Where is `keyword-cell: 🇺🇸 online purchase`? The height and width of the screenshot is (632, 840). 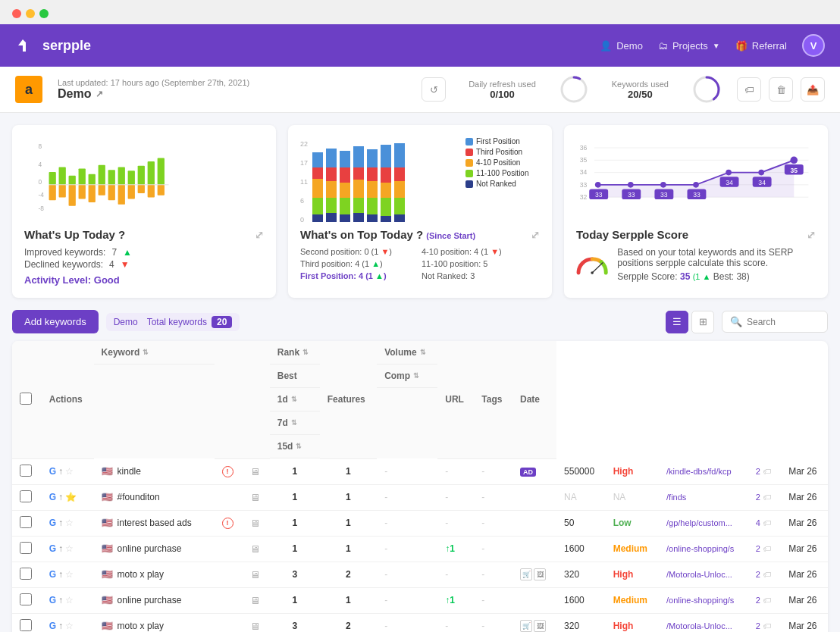
keyword-cell: 🇺🇸 online purchase is located at coordinates (155, 549).